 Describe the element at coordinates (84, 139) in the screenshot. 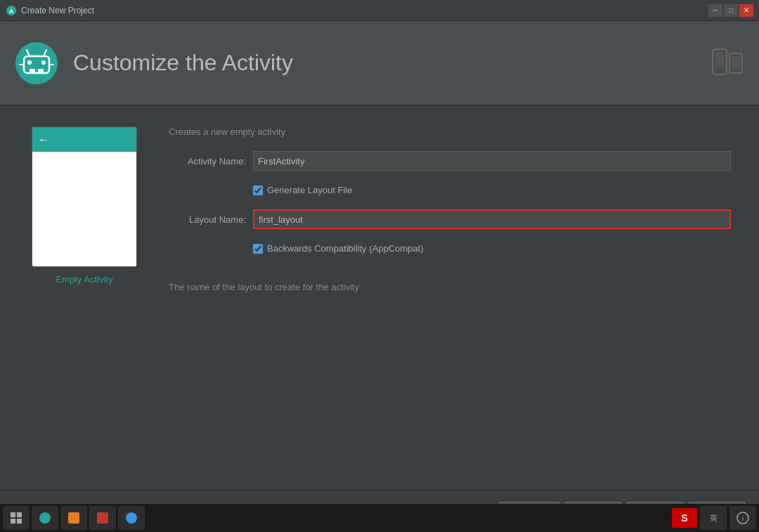

I see `phone-header: ←` at that location.